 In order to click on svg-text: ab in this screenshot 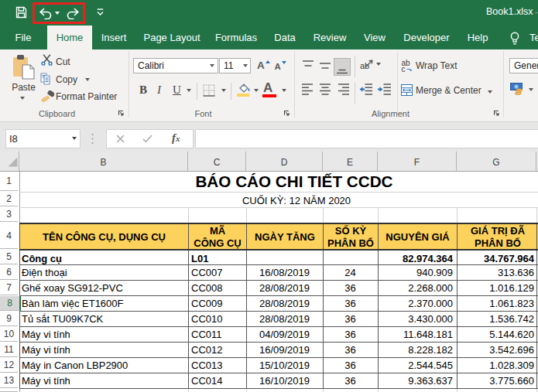, I will do `click(365, 66)`.